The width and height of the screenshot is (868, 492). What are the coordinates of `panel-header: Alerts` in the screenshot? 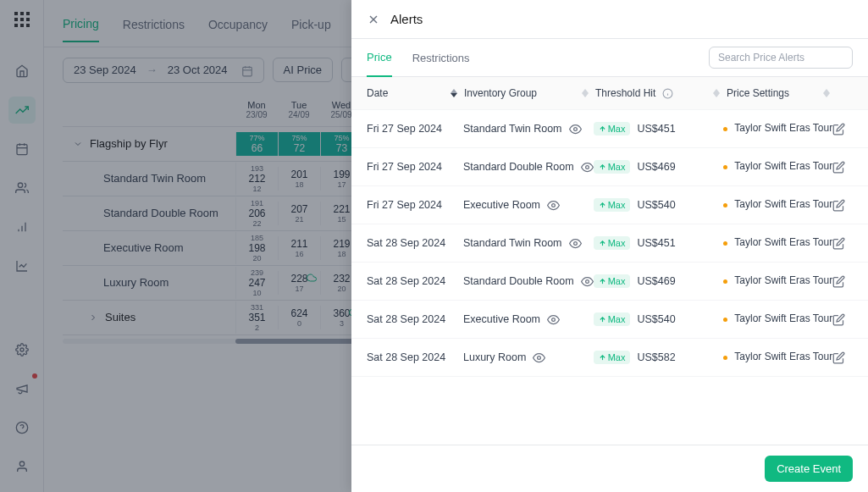 It's located at (610, 19).